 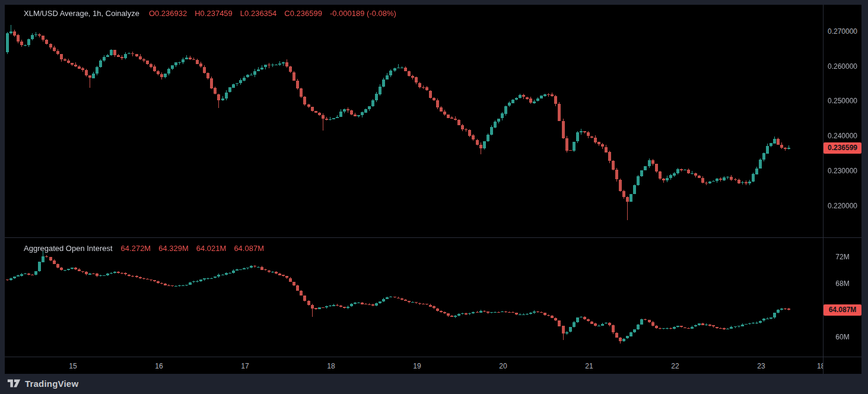 What do you see at coordinates (259, 13) in the screenshot?
I see `ohlc-low: L0.236354` at bounding box center [259, 13].